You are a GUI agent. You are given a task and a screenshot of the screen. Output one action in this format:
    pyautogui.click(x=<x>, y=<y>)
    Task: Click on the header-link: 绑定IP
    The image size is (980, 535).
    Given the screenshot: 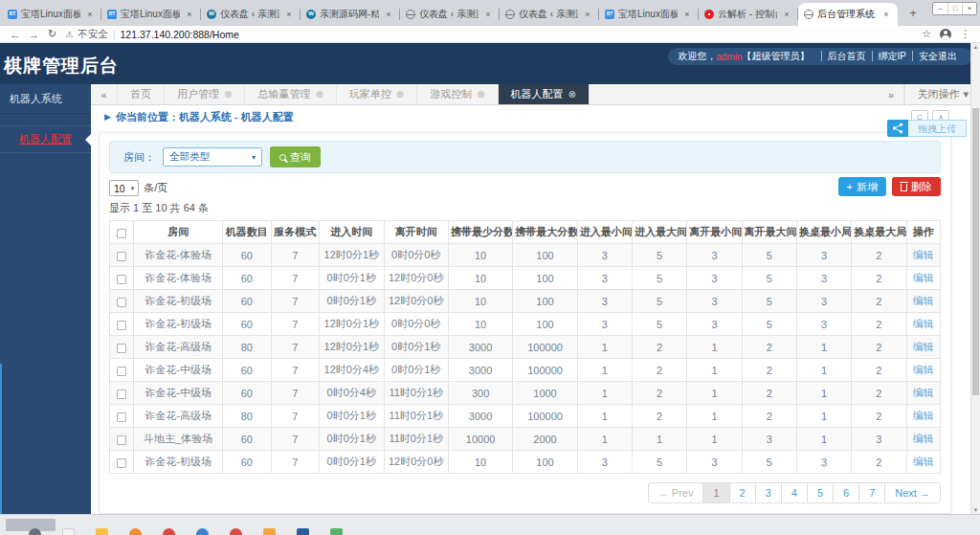 What is the action you would take?
    pyautogui.click(x=892, y=56)
    